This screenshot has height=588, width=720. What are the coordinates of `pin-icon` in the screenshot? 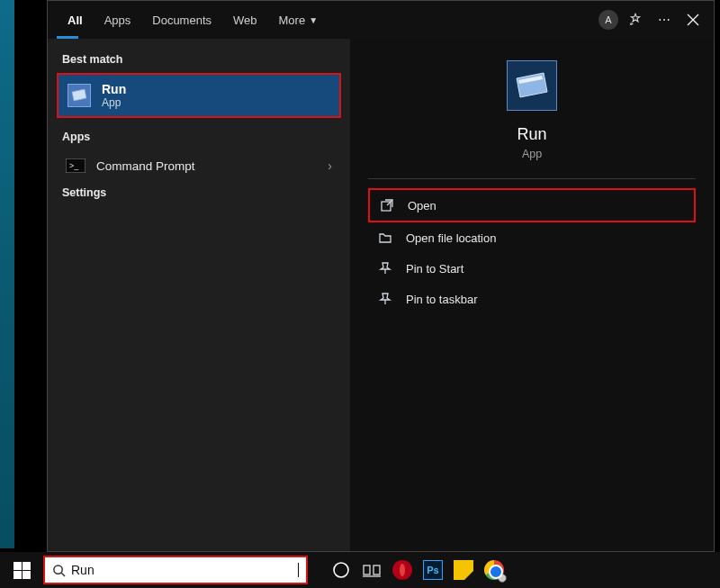 It's located at (385, 268).